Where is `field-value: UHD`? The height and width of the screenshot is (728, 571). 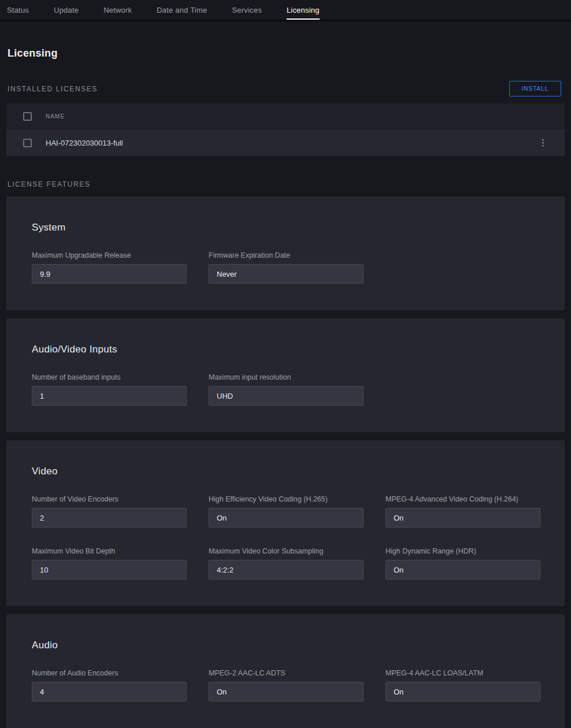
field-value: UHD is located at coordinates (286, 396).